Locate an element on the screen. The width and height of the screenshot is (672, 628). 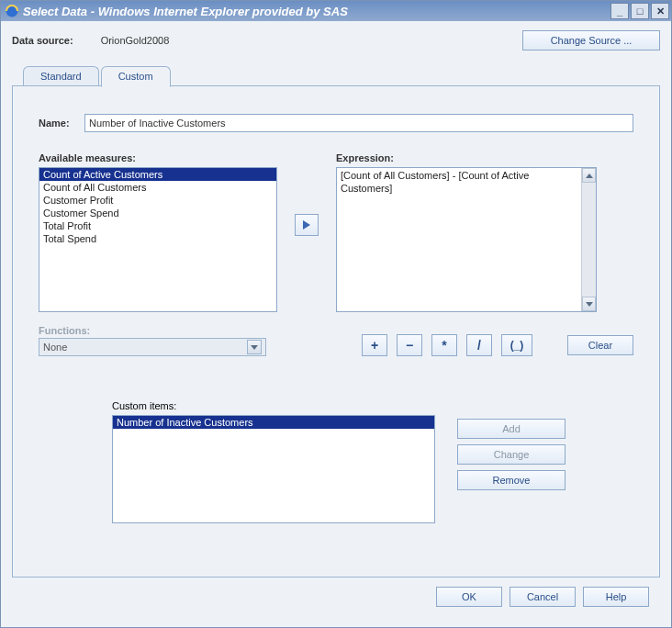
titlebar: Select Data - Windows Internet Explorer … is located at coordinates (336, 11).